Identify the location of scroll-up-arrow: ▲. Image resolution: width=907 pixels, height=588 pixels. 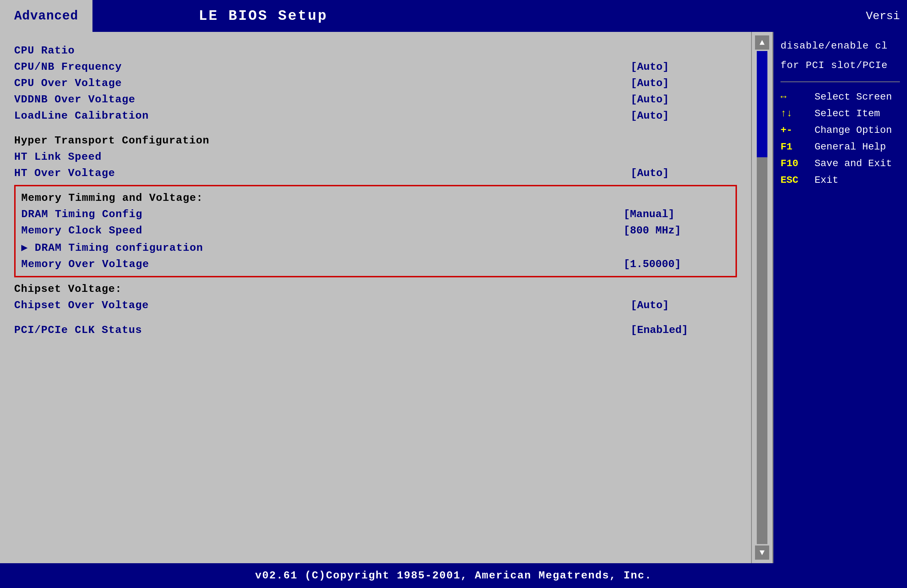
(762, 43).